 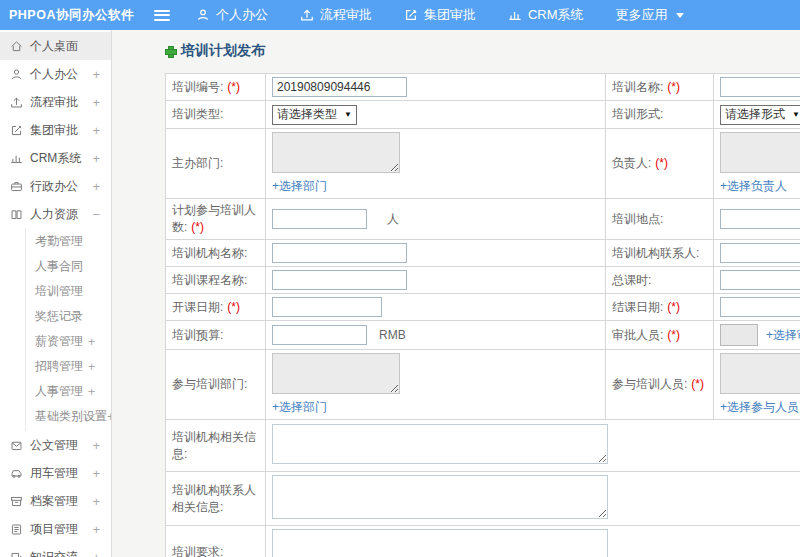 What do you see at coordinates (336, 152) in the screenshot?
I see `host-department-box` at bounding box center [336, 152].